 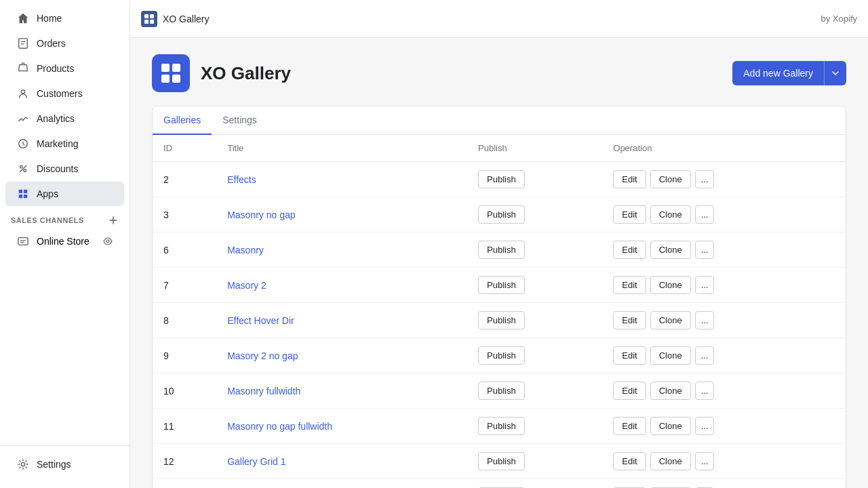 What do you see at coordinates (724, 148) in the screenshot?
I see `col-operation: Operation` at bounding box center [724, 148].